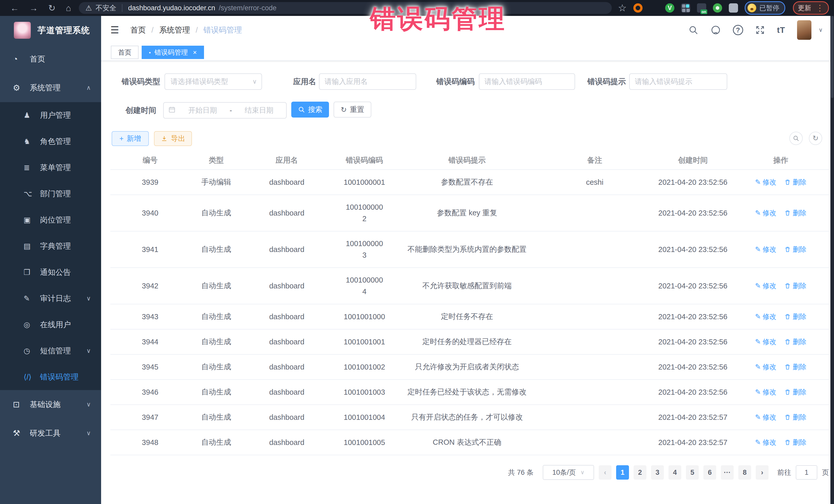 The width and height of the screenshot is (834, 504). What do you see at coordinates (51, 115) in the screenshot?
I see `sidebar-submenu-item: ♟ 用户管理` at bounding box center [51, 115].